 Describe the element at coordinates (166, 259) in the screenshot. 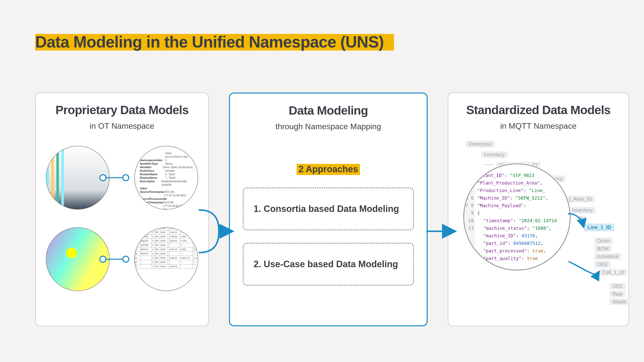

I see `register-table-circle: R00x100xF0074R00x10Unit 64—0xF0090xF0001…` at that location.